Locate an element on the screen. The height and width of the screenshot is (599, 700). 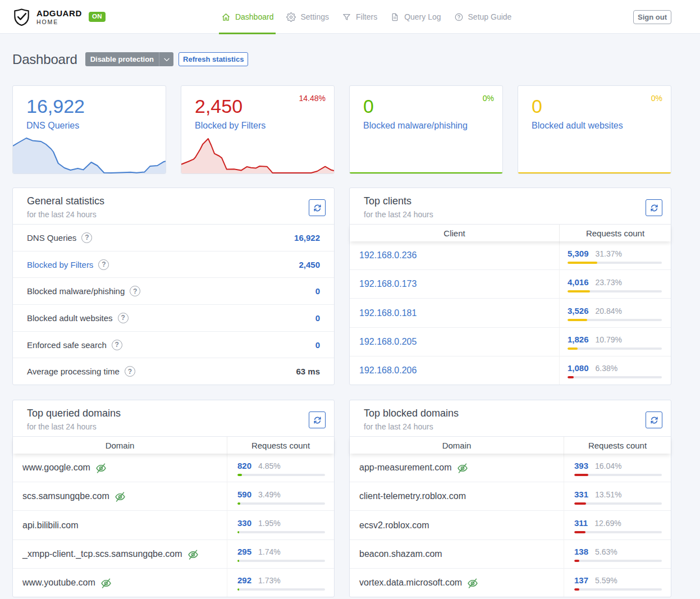
stat-card-label-link: Blocked malware/phishing is located at coordinates (415, 126).